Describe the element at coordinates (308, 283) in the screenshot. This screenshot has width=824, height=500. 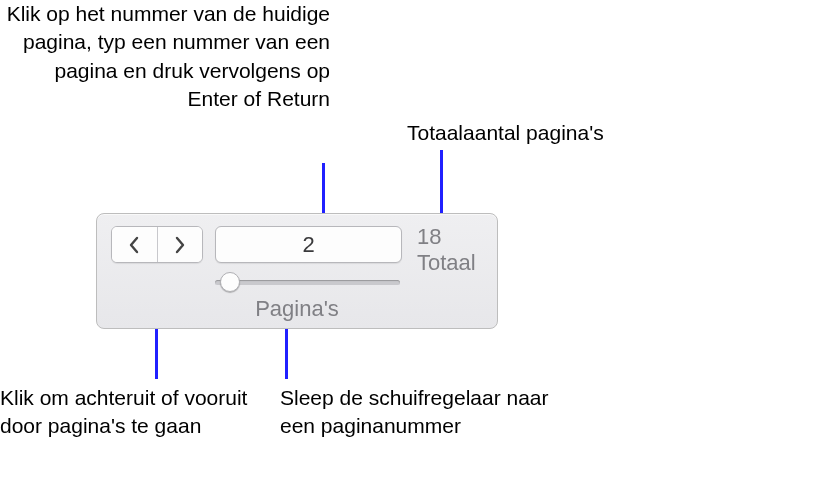
I see `page-slider` at that location.